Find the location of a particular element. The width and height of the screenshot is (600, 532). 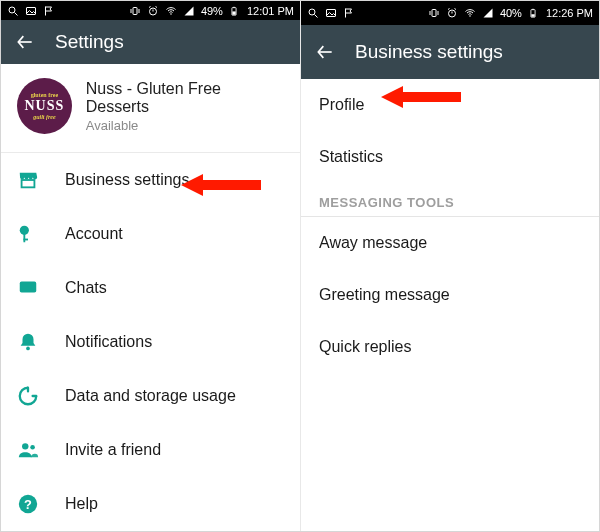

key-icon is located at coordinates (28, 234).